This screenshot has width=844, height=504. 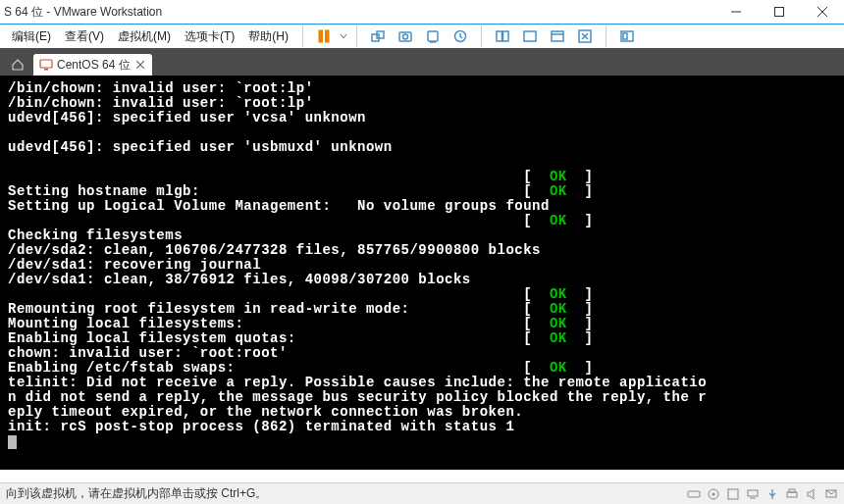 What do you see at coordinates (433, 36) in the screenshot?
I see `snapshot-manager-button` at bounding box center [433, 36].